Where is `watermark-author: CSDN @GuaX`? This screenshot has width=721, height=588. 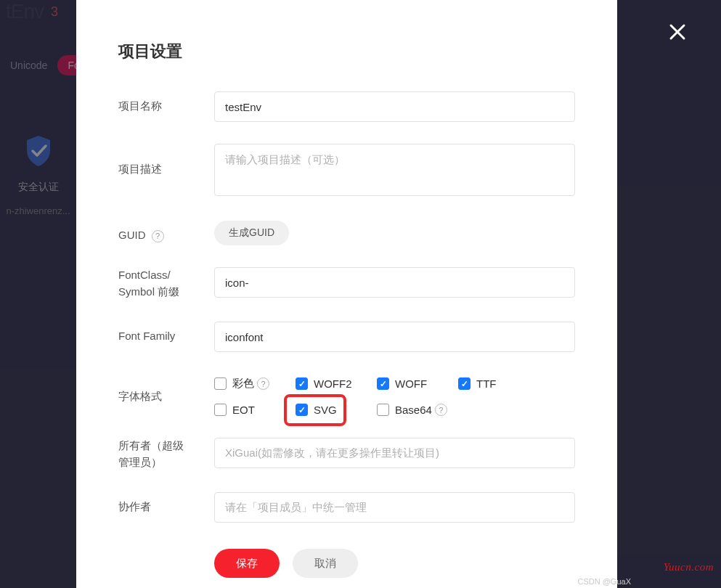 watermark-author: CSDN @GuaX is located at coordinates (604, 581).